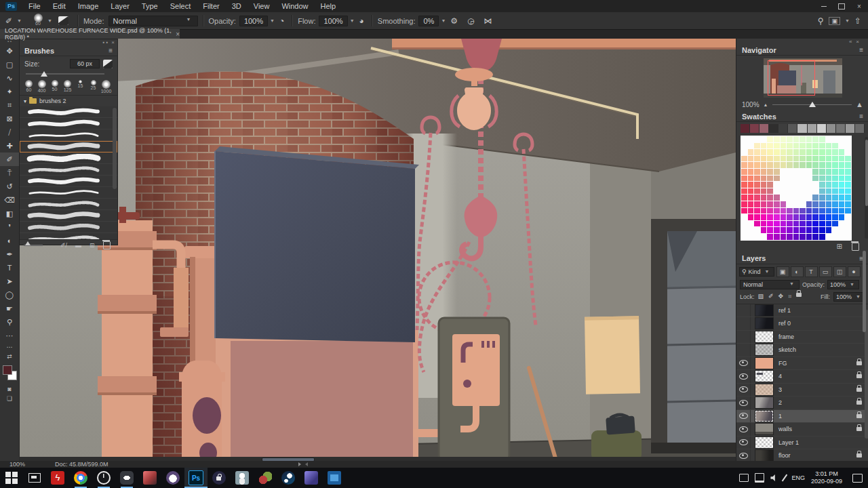 The image size is (868, 488). I want to click on brush-preset-picker: 60, so click(38, 21).